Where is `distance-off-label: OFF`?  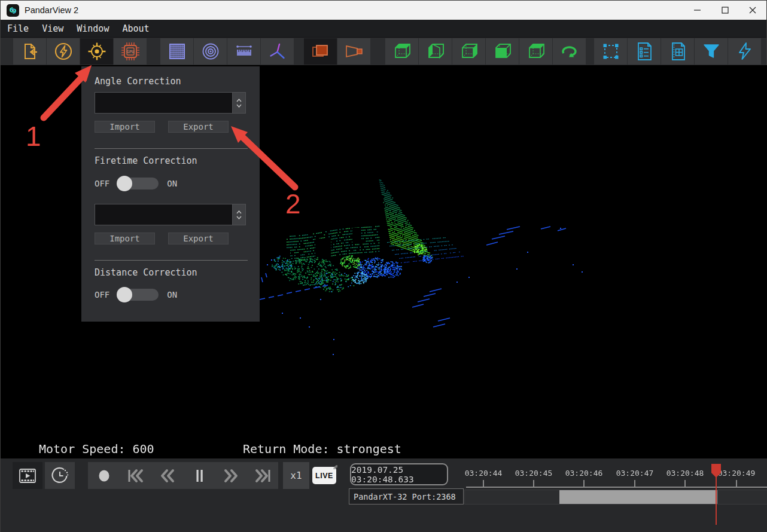
distance-off-label: OFF is located at coordinates (102, 295).